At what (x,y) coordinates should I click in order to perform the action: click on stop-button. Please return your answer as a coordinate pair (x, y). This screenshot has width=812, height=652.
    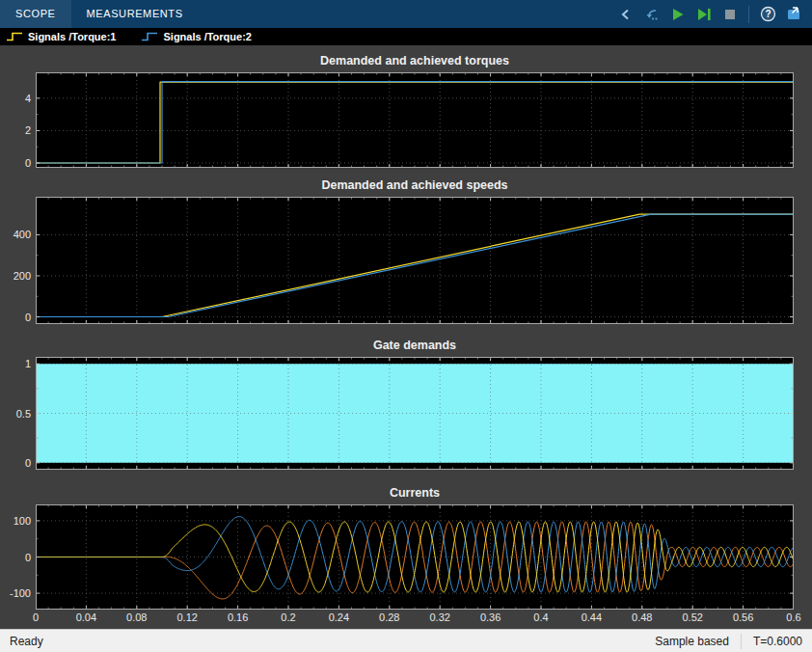
    Looking at the image, I should click on (730, 14).